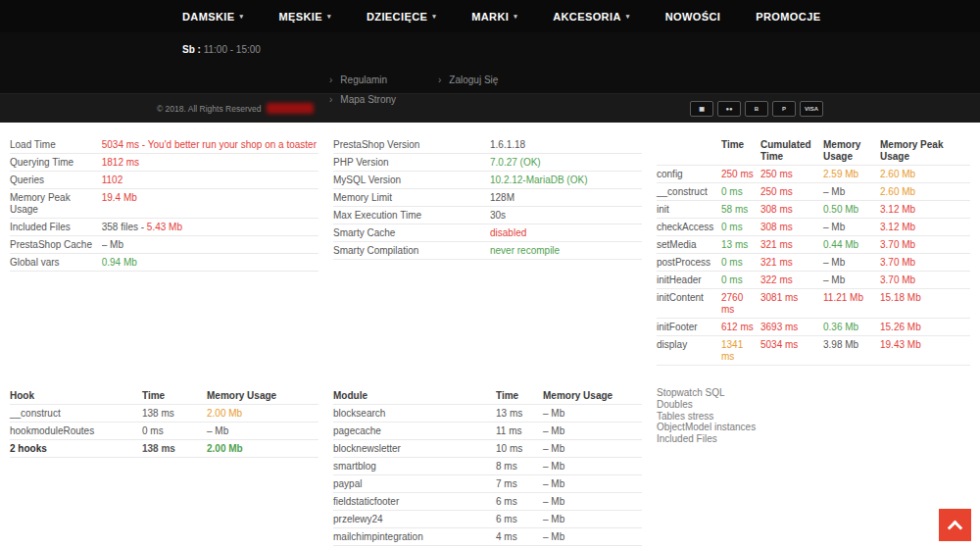 The height and width of the screenshot is (548, 980). I want to click on profiler-link-stopwatch-sql: Stopwatch SQL, so click(813, 393).